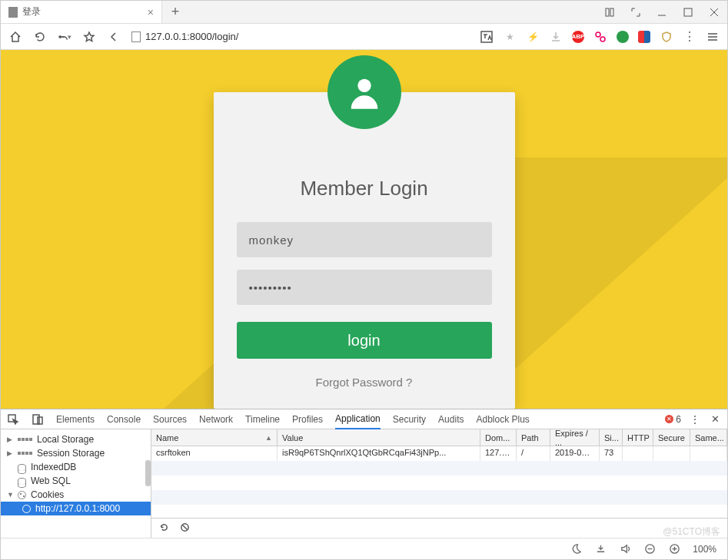  I want to click on reload-icon, so click(40, 37).